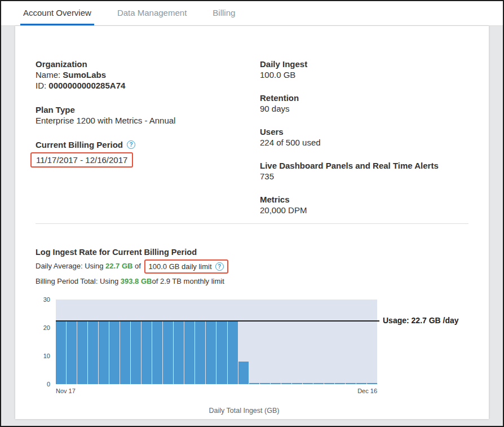 The width and height of the screenshot is (504, 427). What do you see at coordinates (216, 391) in the screenshot?
I see `x-axis: Nov 17 Dec 16` at bounding box center [216, 391].